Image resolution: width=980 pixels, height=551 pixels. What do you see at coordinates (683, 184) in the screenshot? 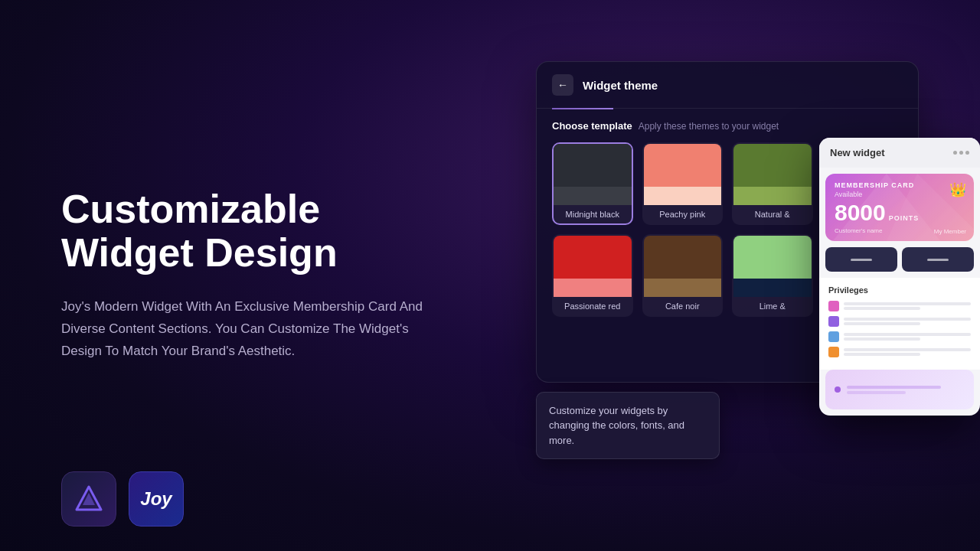
I see `template-peachy-pink: Peachy pink` at bounding box center [683, 184].